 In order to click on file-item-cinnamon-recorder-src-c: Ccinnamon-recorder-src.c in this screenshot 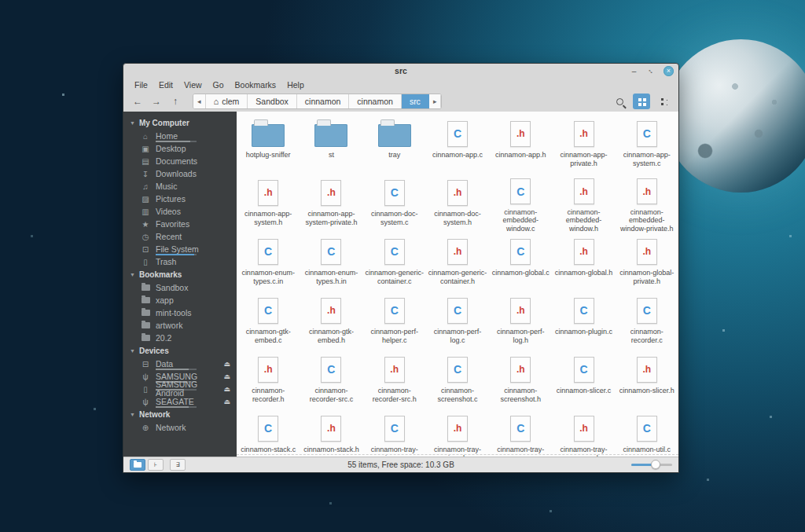, I will do `click(331, 380)`.